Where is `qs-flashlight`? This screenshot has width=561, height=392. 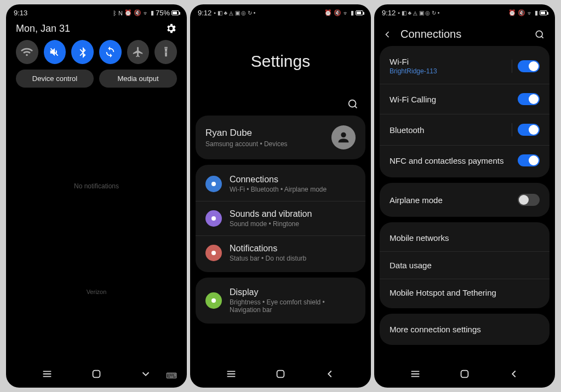
qs-flashlight is located at coordinates (165, 52).